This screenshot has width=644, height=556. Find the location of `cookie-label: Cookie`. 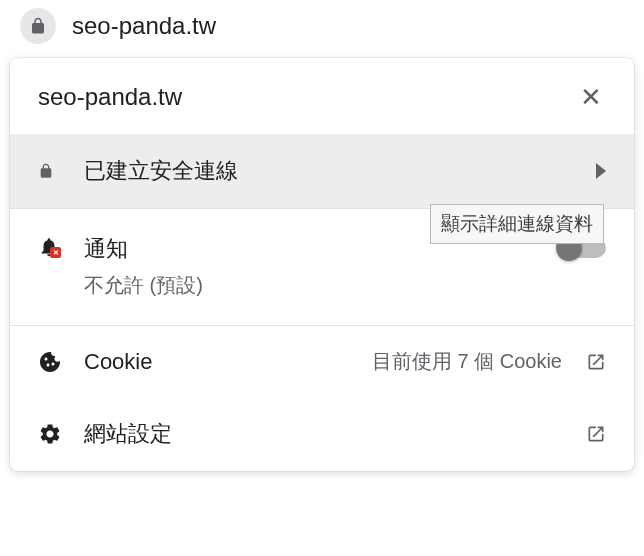

cookie-label: Cookie is located at coordinates (228, 362).